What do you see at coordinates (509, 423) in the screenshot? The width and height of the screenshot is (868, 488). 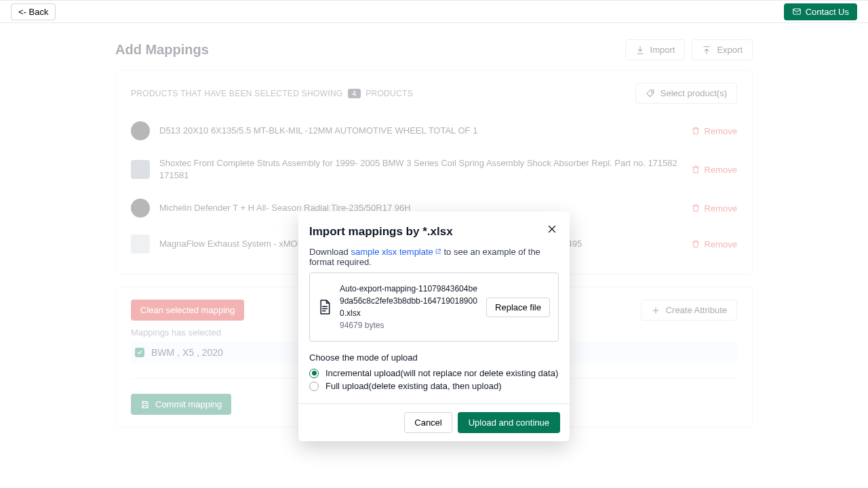 I see `upload-continue-button: Upload and continue` at bounding box center [509, 423].